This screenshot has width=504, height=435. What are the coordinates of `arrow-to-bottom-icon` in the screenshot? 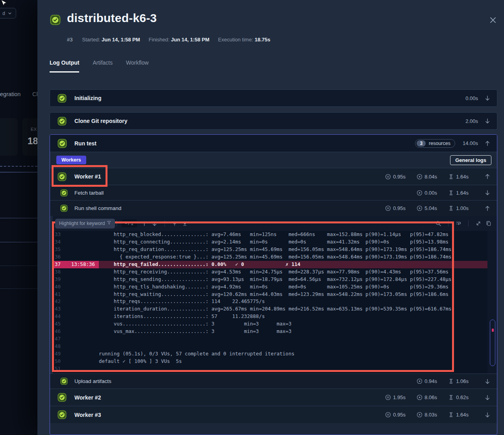 It's located at (185, 224).